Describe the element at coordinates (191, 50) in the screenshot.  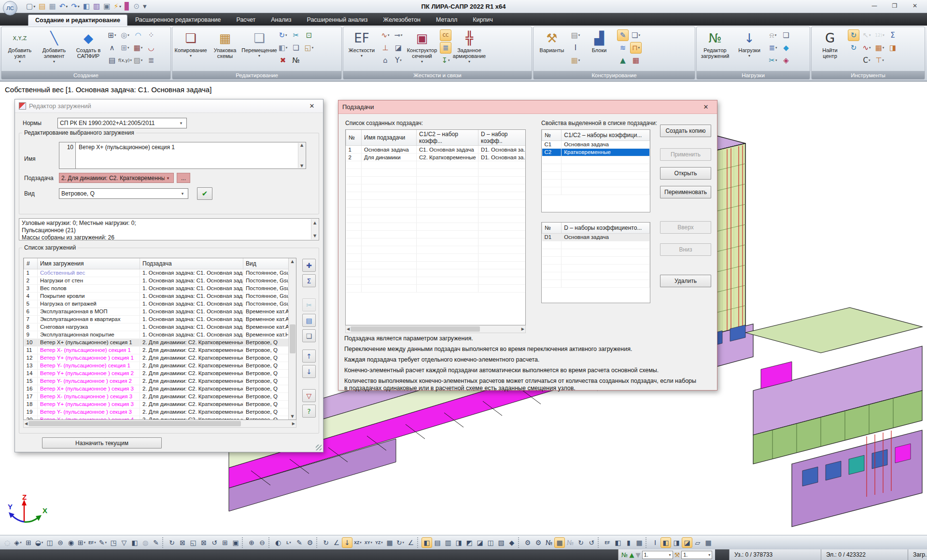
I see `copy-button: ❏Копирование▾` at that location.